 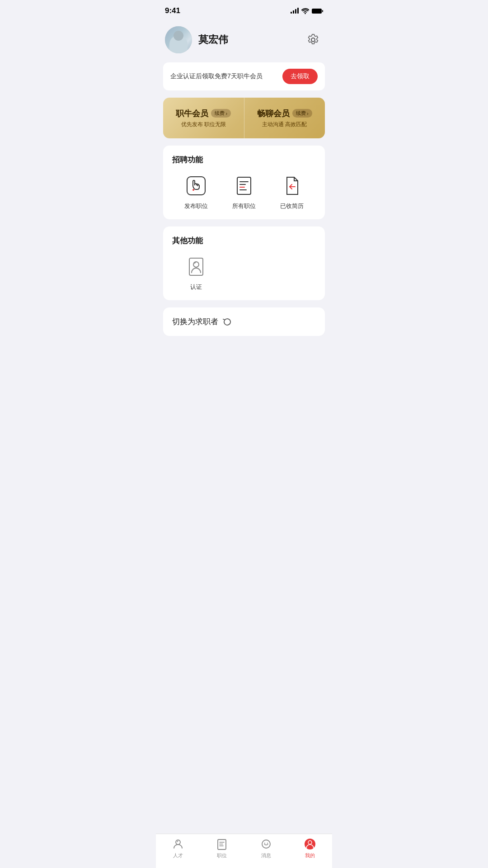 What do you see at coordinates (244, 9) in the screenshot?
I see `status-bar: 9:41` at bounding box center [244, 9].